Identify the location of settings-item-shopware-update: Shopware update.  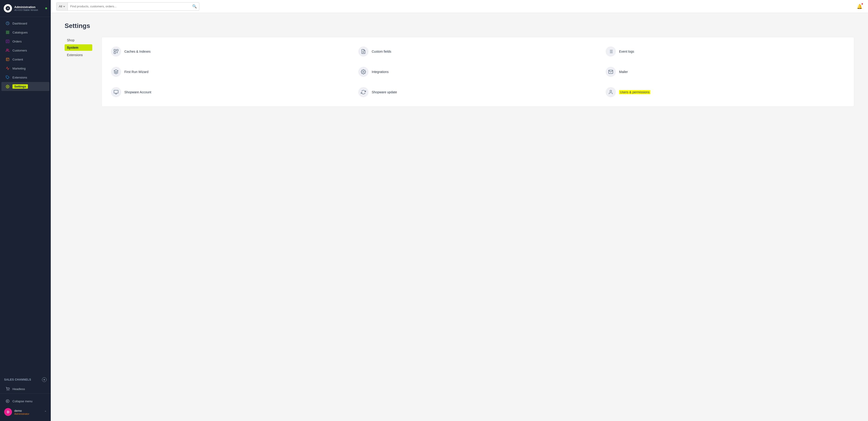
(478, 92).